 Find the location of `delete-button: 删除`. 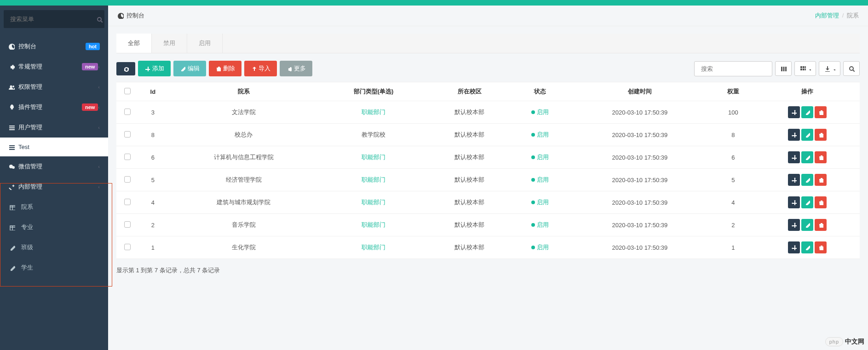

delete-button: 删除 is located at coordinates (225, 69).